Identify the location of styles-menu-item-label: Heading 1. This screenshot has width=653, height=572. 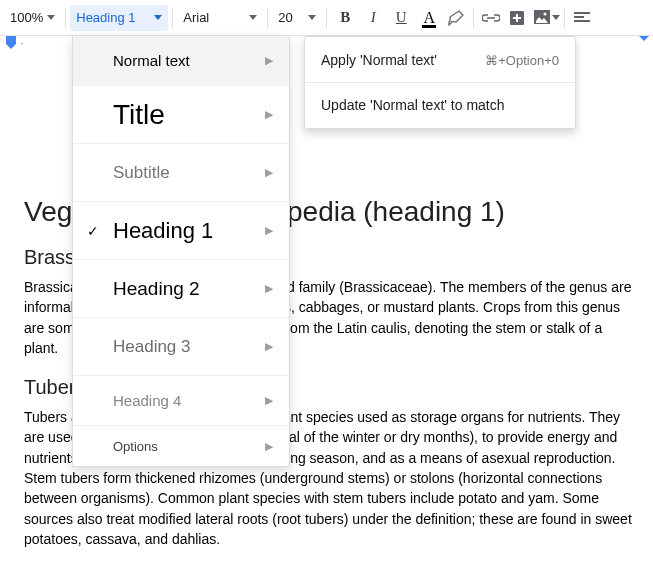
(185, 231).